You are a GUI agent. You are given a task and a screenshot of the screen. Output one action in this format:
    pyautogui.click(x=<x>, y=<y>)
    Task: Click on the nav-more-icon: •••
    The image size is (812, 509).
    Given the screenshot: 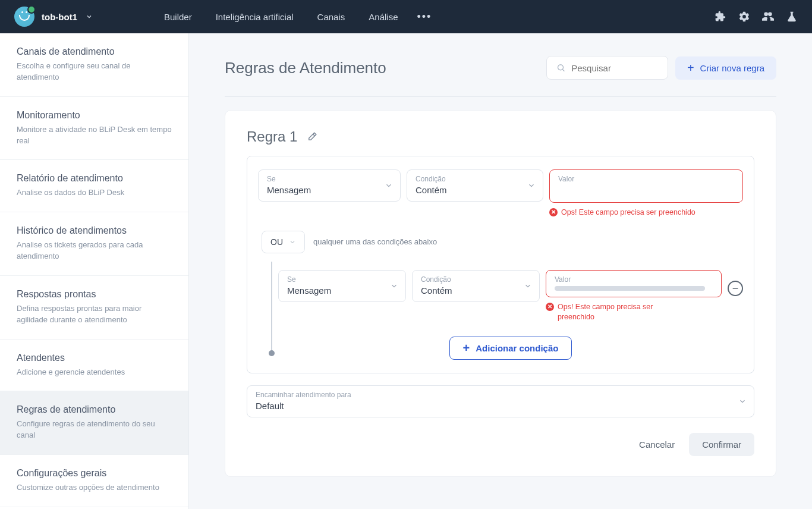 What is the action you would take?
    pyautogui.click(x=424, y=17)
    